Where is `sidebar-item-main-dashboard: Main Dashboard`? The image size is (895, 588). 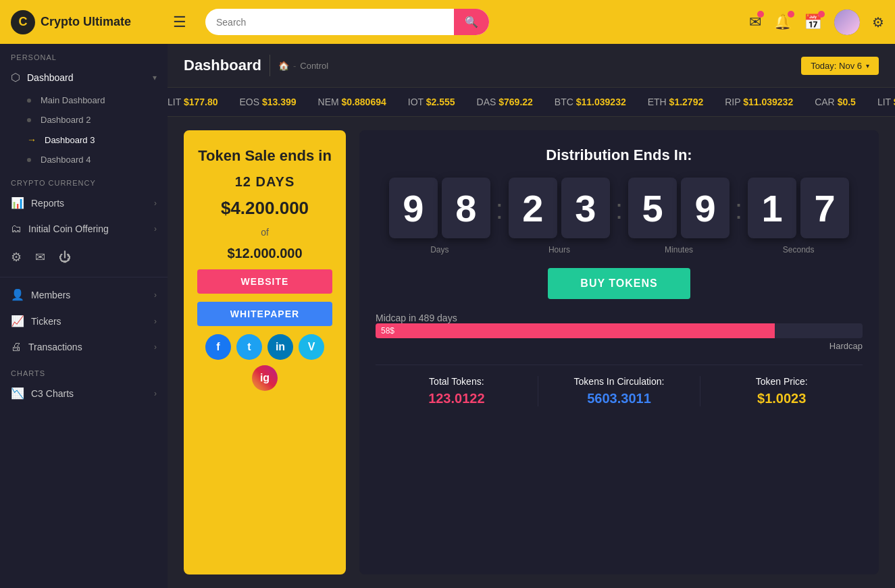
sidebar-item-main-dashboard: Main Dashboard is located at coordinates (97, 100).